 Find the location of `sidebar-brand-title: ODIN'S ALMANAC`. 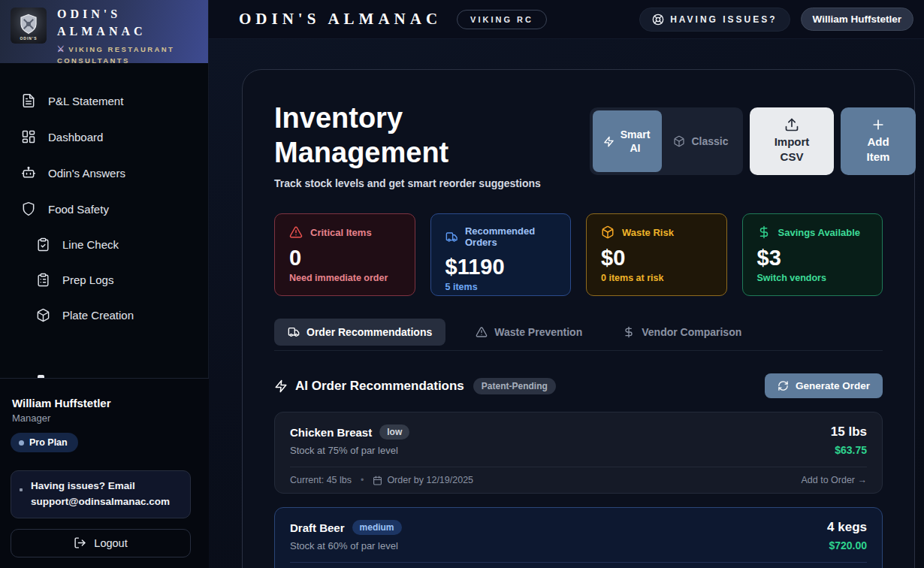

sidebar-brand-title: ODIN'S ALMANAC is located at coordinates (113, 23).